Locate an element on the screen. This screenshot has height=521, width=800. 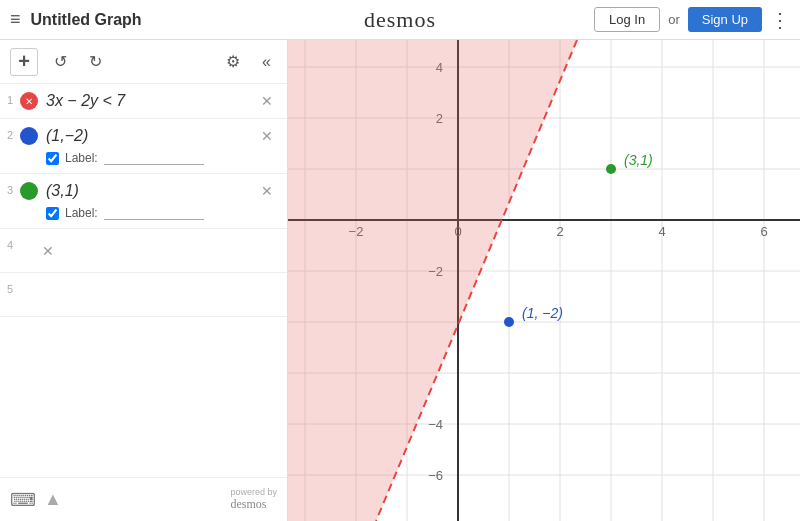
collapse-button: « is located at coordinates (266, 62).